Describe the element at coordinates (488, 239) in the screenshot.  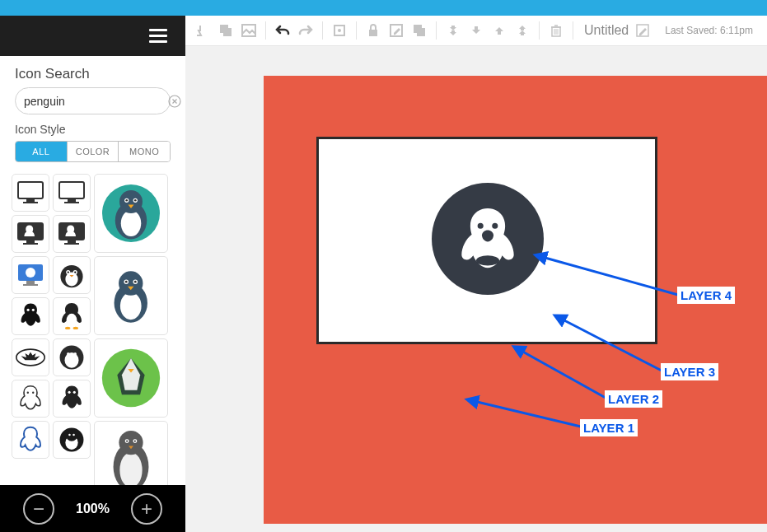
I see `penguin-icon` at that location.